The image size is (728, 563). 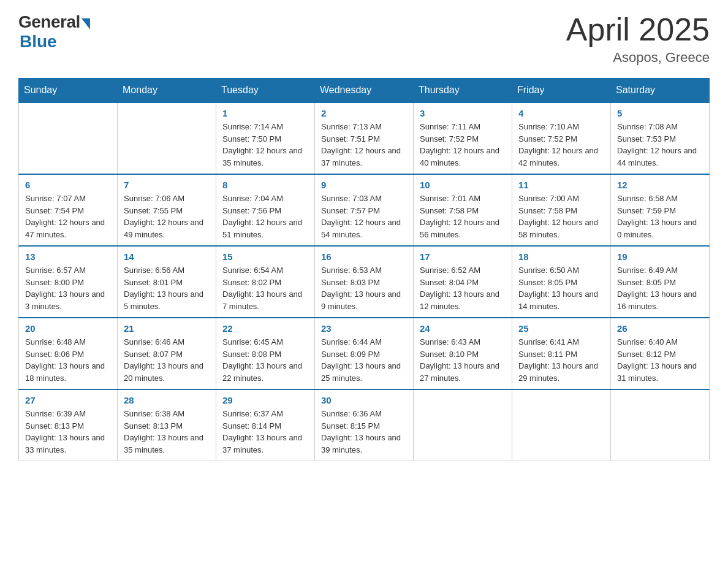 What do you see at coordinates (561, 360) in the screenshot?
I see `day-info: Sunrise: 6:41 AMSunset: 8:11 PMDaylight:…` at bounding box center [561, 360].